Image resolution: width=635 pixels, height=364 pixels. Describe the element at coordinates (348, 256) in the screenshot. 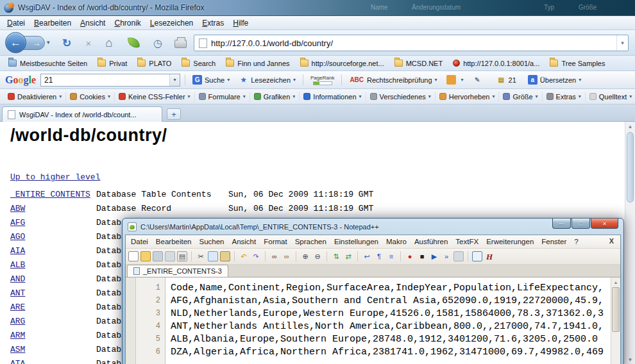

I see `sync-scroll-horizontal-icon: ⇄` at that location.